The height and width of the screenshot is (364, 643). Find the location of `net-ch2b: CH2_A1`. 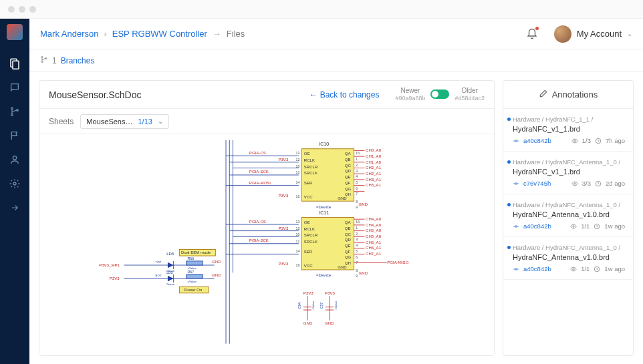

net-ch2b: CH2_A1 is located at coordinates (374, 174).